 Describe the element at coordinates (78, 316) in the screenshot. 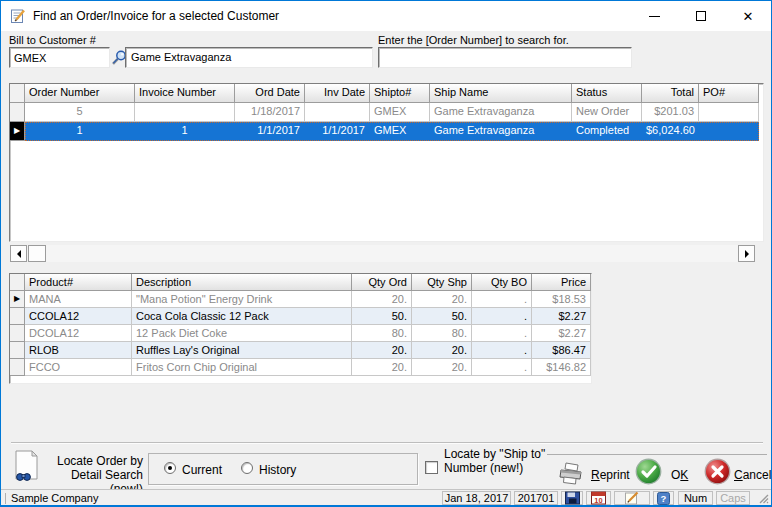

I see `cell-product: CCOLA12` at that location.